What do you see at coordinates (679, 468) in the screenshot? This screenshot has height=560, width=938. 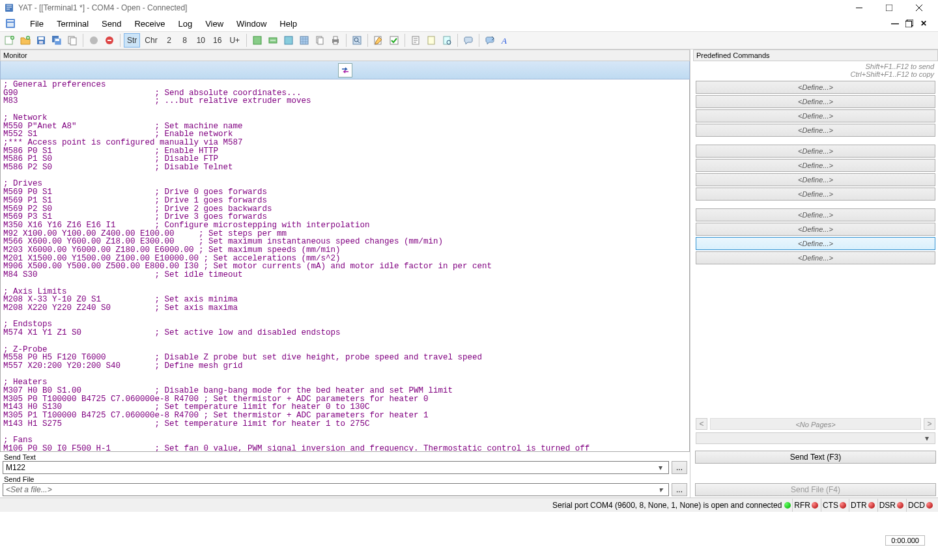 I see `send-text-browse-button: ...` at bounding box center [679, 468].